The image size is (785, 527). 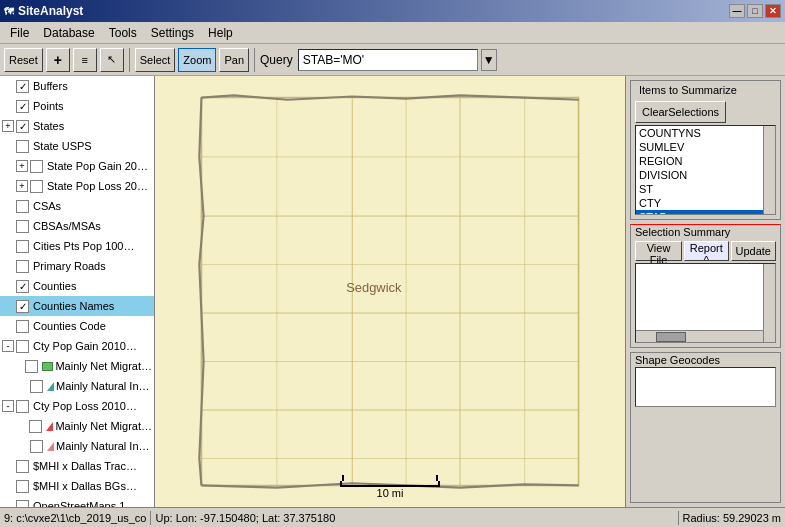 What do you see at coordinates (706, 251) in the screenshot?
I see `selection-buttons: View File Report ^ Update` at bounding box center [706, 251].